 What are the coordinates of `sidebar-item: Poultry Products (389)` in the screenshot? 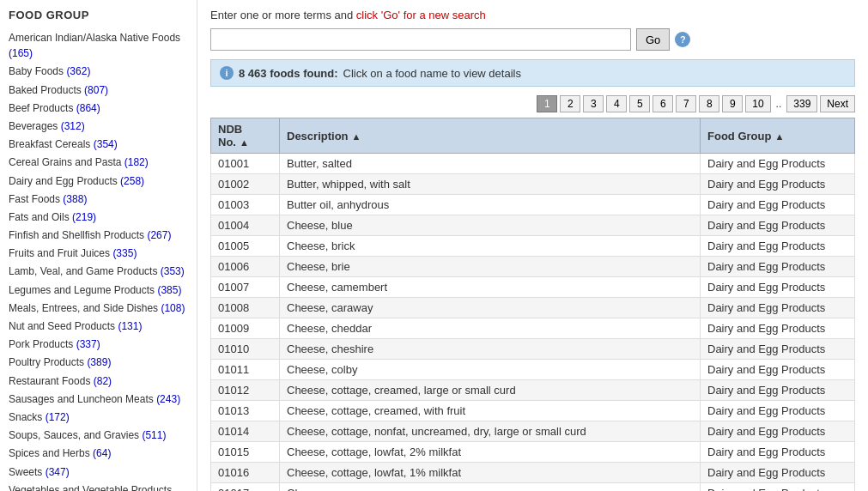 It's located at (98, 362).